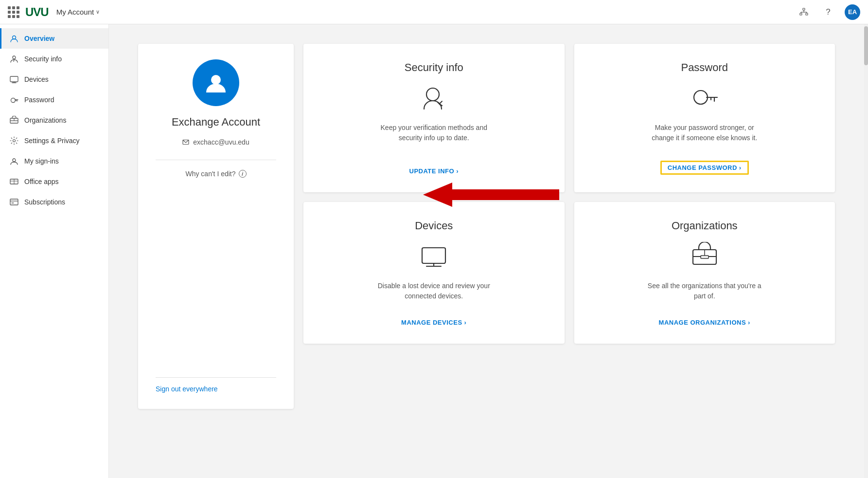 The height and width of the screenshot is (478, 868). Describe the element at coordinates (705, 118) in the screenshot. I see `password-card: Password Make your password stronger, or…` at that location.